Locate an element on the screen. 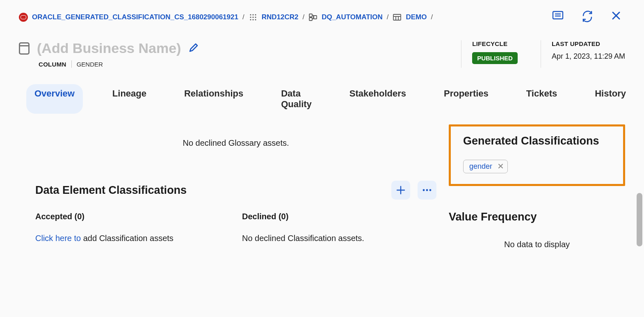 This screenshot has width=644, height=317. generated-classifications-title: Generated Classifications is located at coordinates (537, 141).